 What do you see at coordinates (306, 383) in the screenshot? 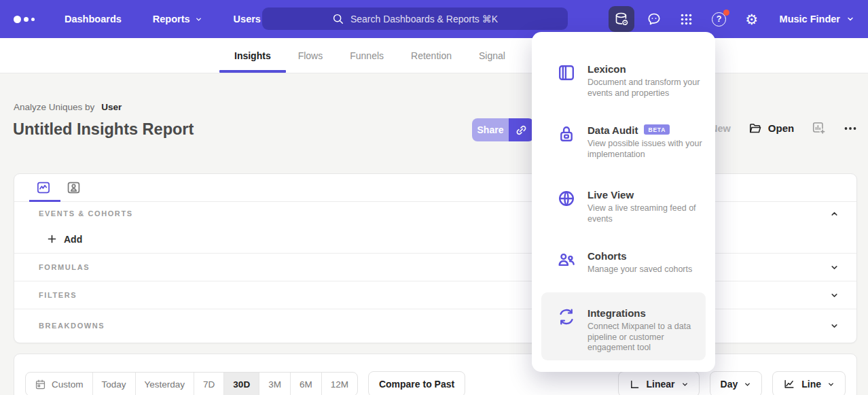
I see `date-range-6m: 6M` at bounding box center [306, 383].